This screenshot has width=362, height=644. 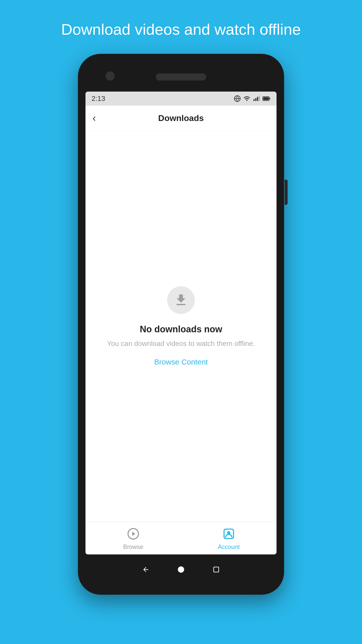 What do you see at coordinates (181, 76) in the screenshot?
I see `phone-top-bezel` at bounding box center [181, 76].